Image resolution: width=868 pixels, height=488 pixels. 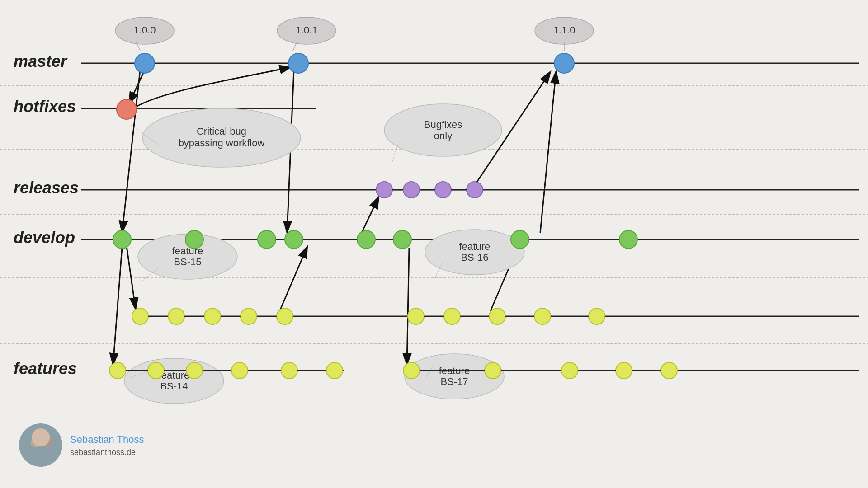 I want to click on arrow-hotfix-to-master101, so click(x=212, y=89).